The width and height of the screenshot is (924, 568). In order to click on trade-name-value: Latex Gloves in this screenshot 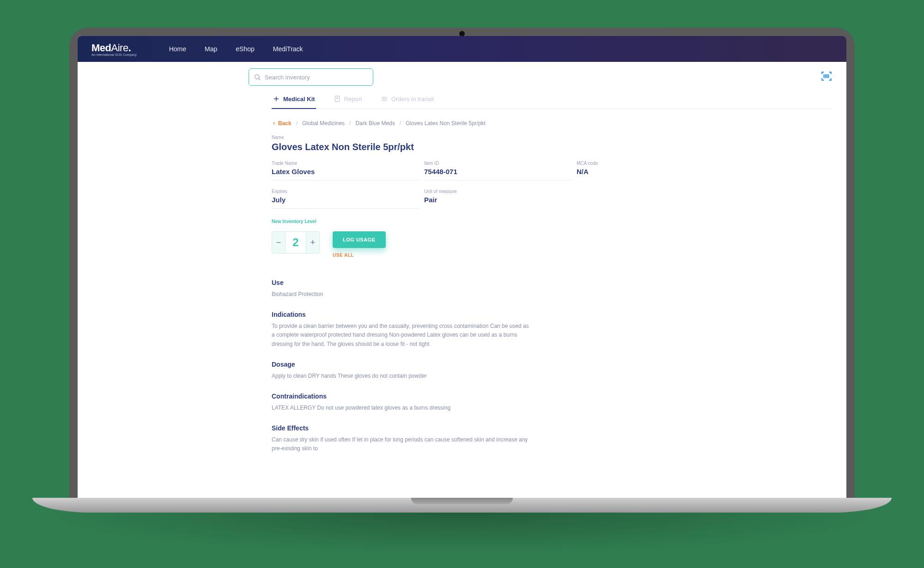, I will do `click(346, 174)`.